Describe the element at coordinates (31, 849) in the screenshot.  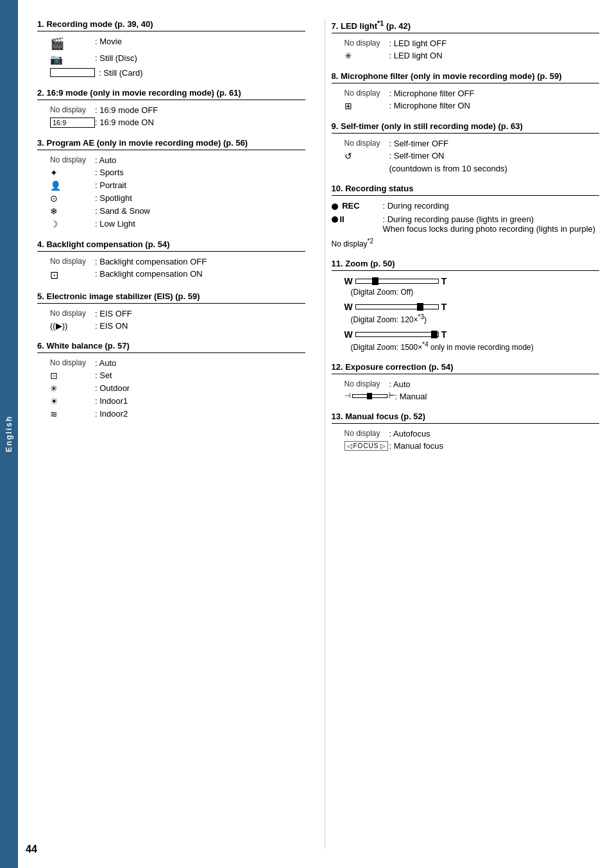
I see `page-number: 44` at that location.